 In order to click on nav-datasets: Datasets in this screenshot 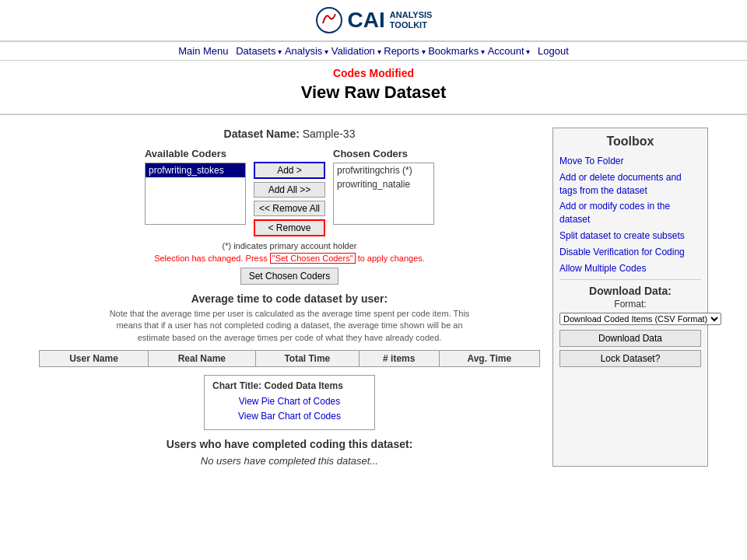, I will do `click(258, 51)`.